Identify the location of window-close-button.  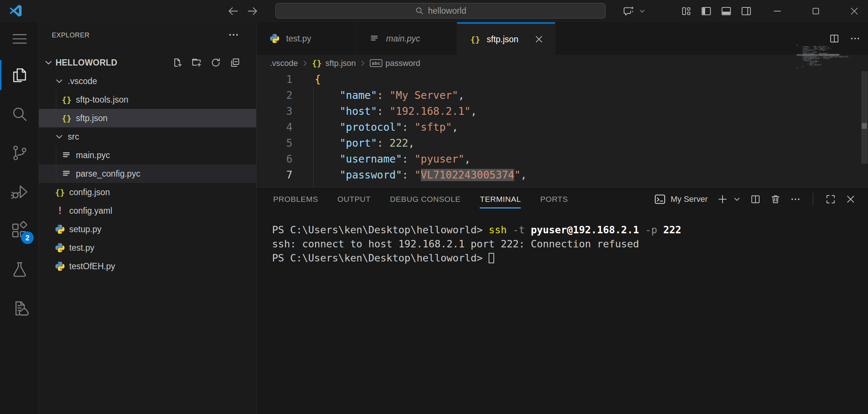
(854, 11).